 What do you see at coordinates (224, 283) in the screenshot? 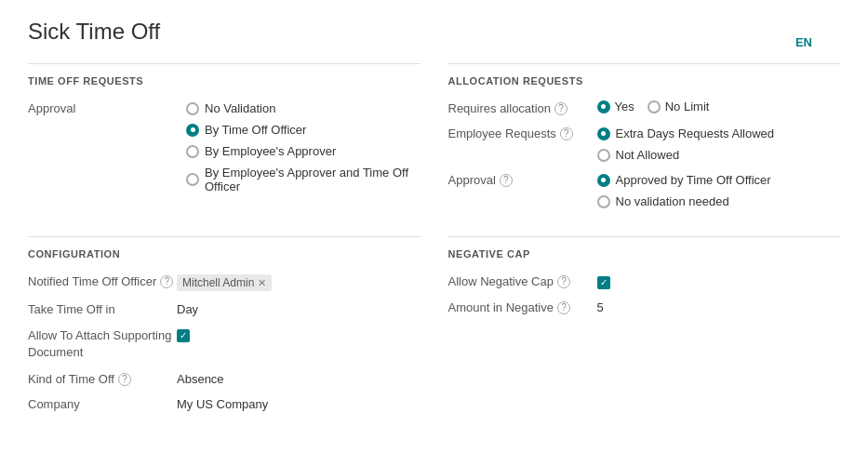
I see `mitchell-admin-tag: Mitchell Admin ✕` at bounding box center [224, 283].